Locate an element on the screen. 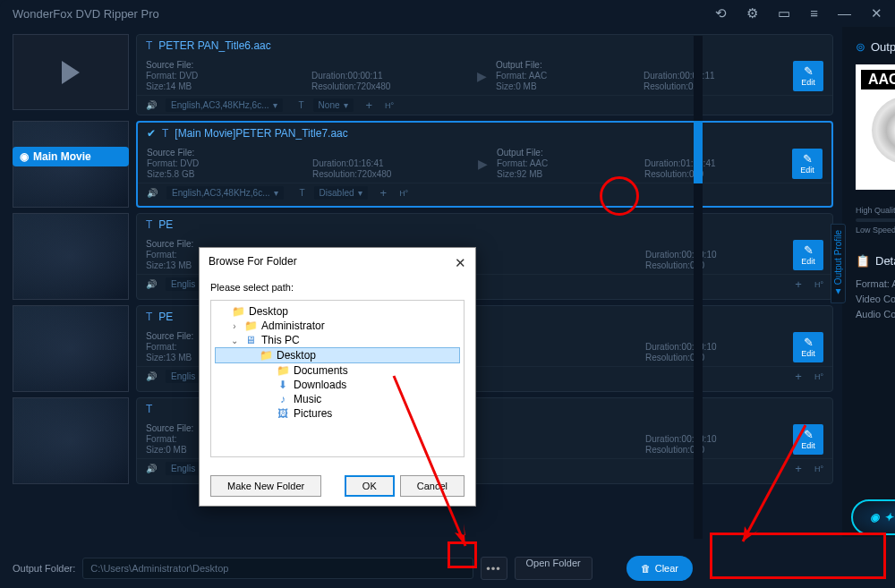  output-file-label: Output File: is located at coordinates (566, 64).